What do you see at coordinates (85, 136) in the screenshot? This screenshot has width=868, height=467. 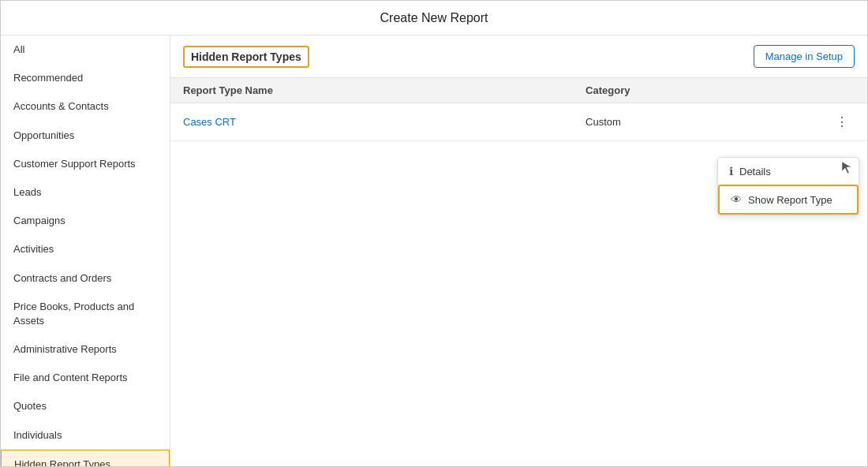 I see `sidebar-item-3: Opportunities` at bounding box center [85, 136].